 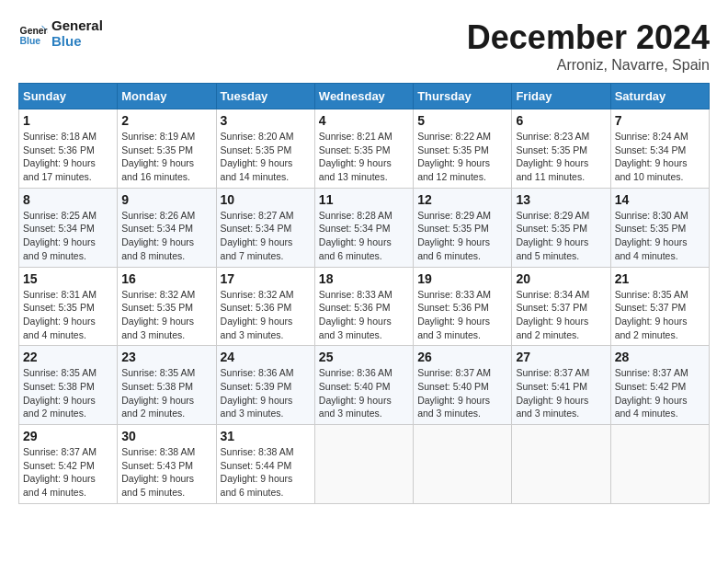 What do you see at coordinates (265, 465) in the screenshot?
I see `calendar-cell: 31 Sunrise: 8:38 AM Sunset: 5:44 PM Dayl…` at bounding box center [265, 465].